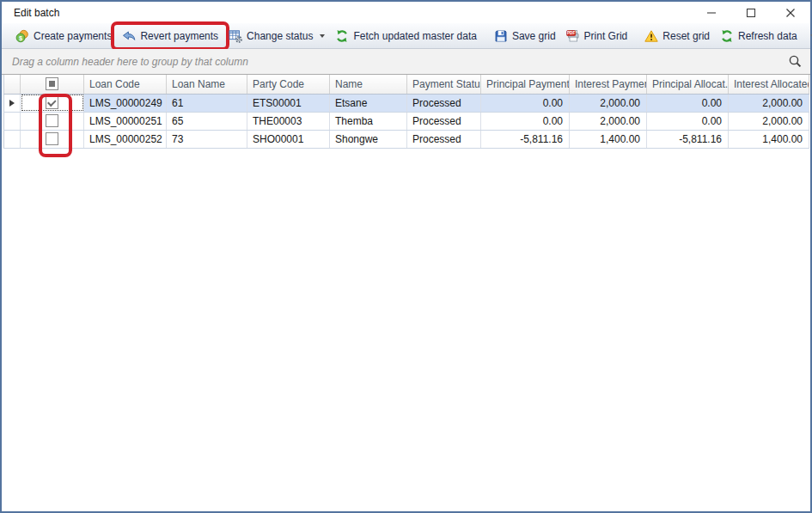 This screenshot has height=513, width=812. What do you see at coordinates (751, 13) in the screenshot?
I see `maximize-icon` at bounding box center [751, 13].